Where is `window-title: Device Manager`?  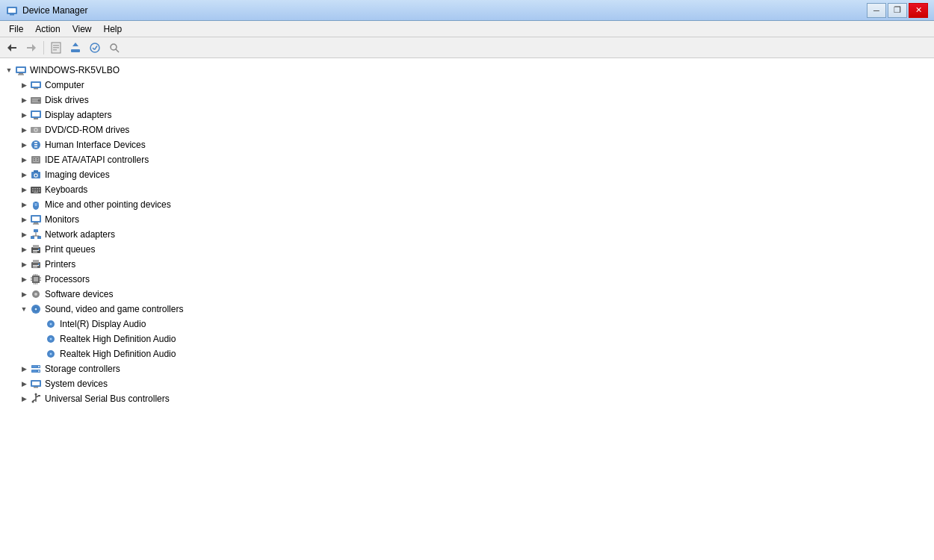 window-title: Device Manager is located at coordinates (55, 10).